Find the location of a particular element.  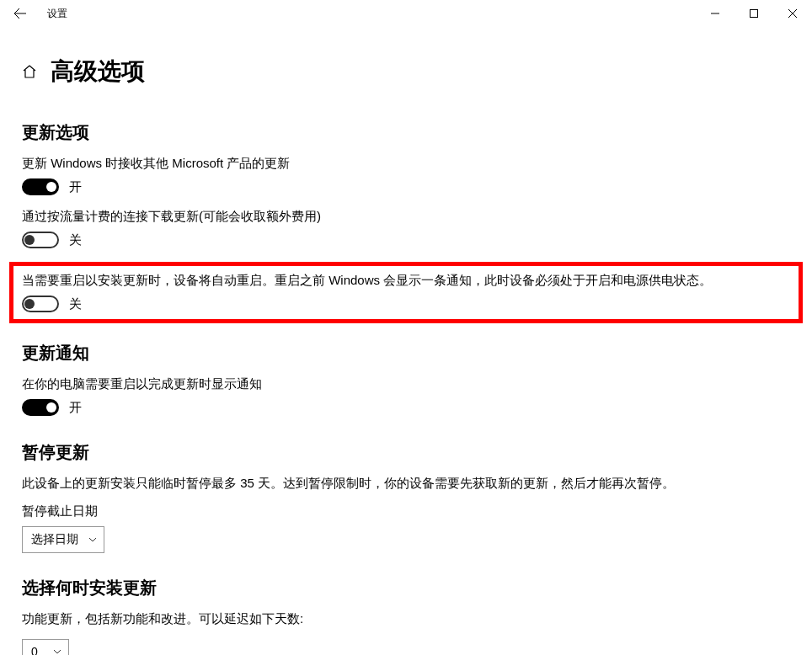

window-controls is located at coordinates (754, 13).